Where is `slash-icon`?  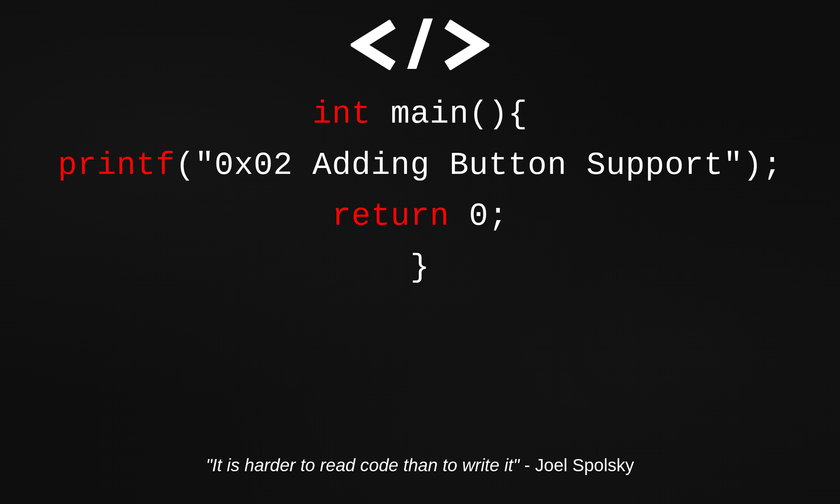
slash-icon is located at coordinates (420, 44).